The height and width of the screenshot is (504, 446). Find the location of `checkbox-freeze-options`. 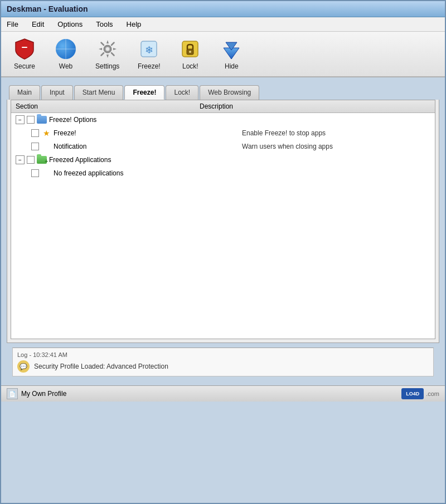

checkbox-freeze-options is located at coordinates (31, 120).